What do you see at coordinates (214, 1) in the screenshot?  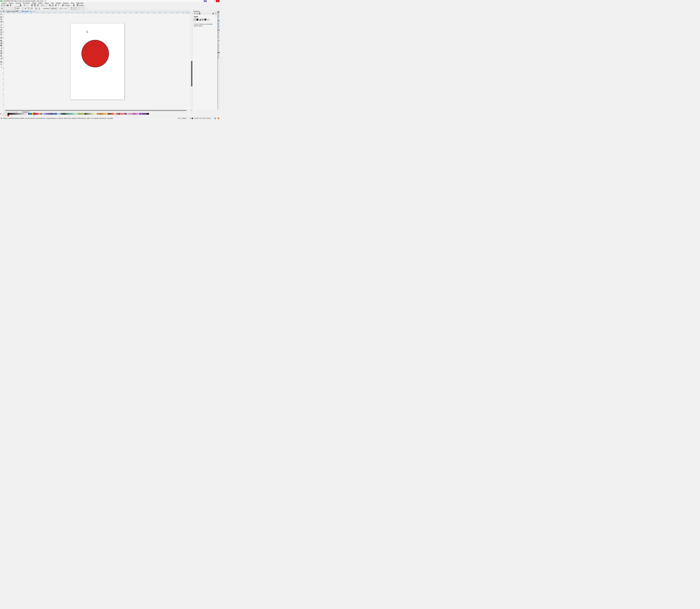 I see `maximize-button: ❐` at bounding box center [214, 1].